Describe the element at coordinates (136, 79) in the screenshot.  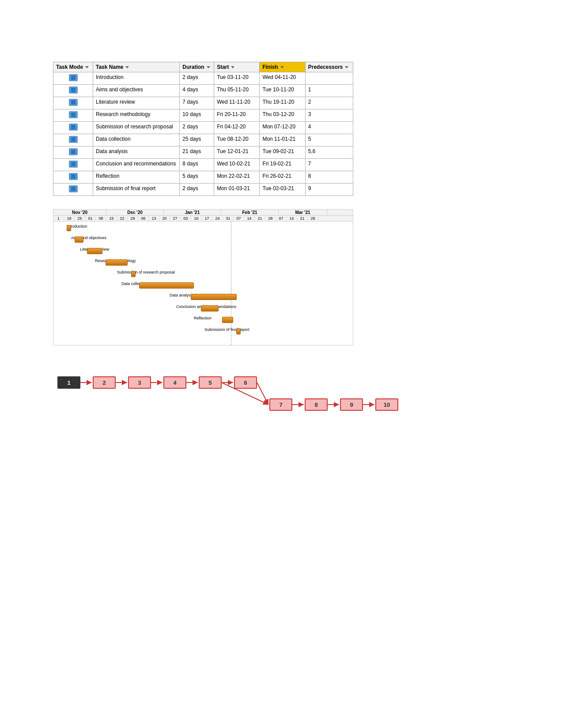
I see `task-name-cell: Introduction` at that location.